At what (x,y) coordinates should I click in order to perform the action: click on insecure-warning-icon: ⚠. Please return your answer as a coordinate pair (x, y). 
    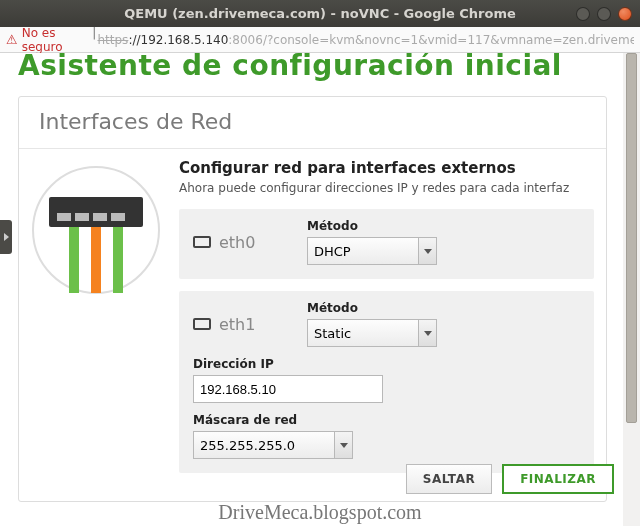
    Looking at the image, I should click on (12, 40).